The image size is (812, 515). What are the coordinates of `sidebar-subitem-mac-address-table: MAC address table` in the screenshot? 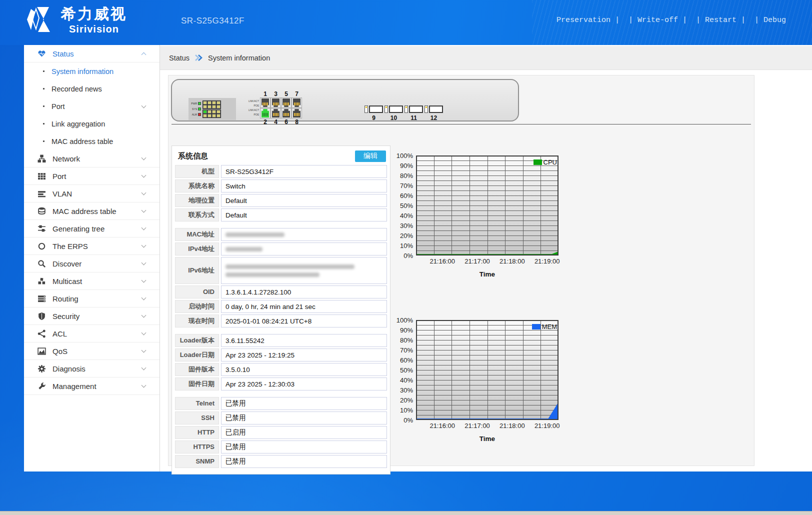 It's located at (92, 141).